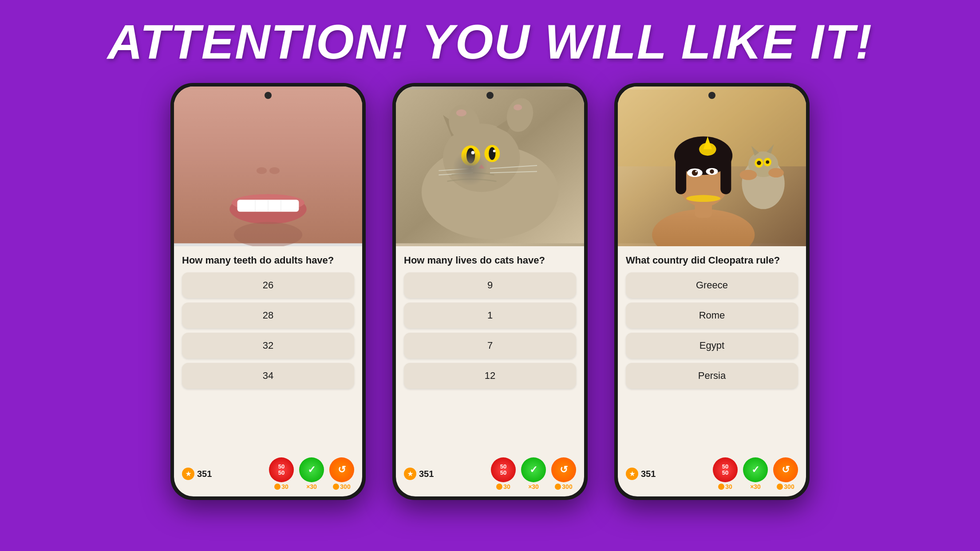 The image size is (980, 551). I want to click on phone-1-answer-3: 32, so click(268, 346).